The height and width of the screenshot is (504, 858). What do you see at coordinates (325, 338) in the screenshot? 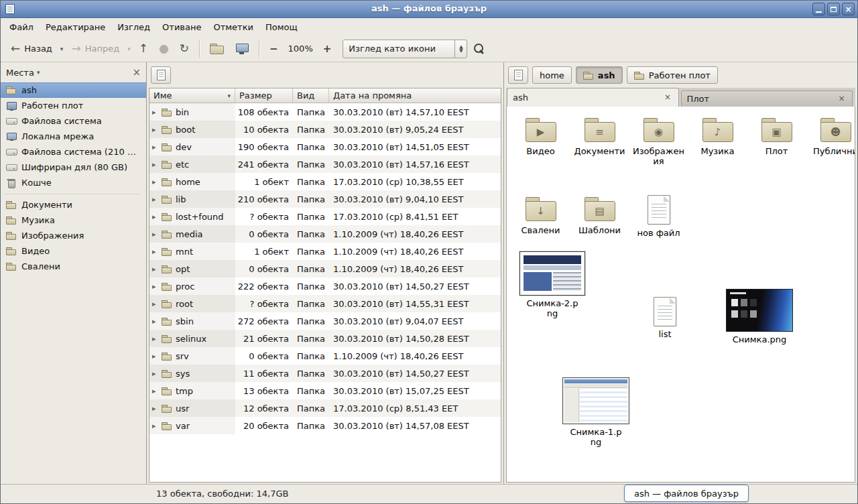
I see `table-row: ▸selinux21 обектаПапка30.03.2010 (вт) 14…` at bounding box center [325, 338].